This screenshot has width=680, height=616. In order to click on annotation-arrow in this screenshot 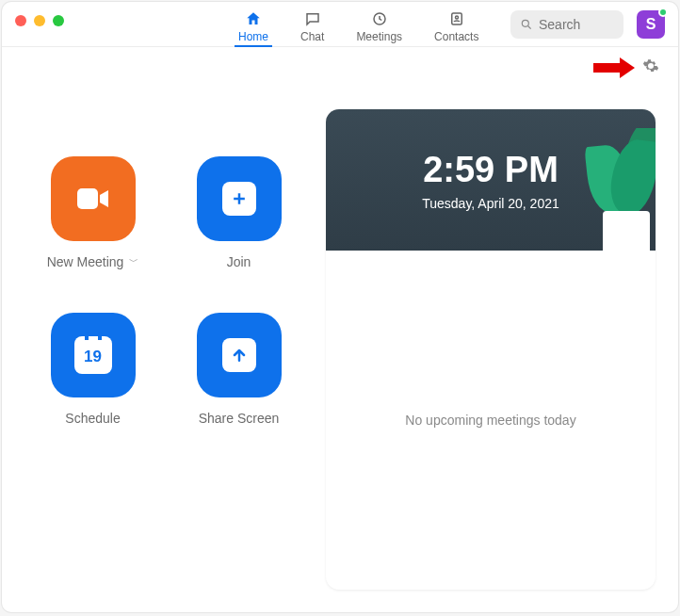, I will do `click(614, 68)`.